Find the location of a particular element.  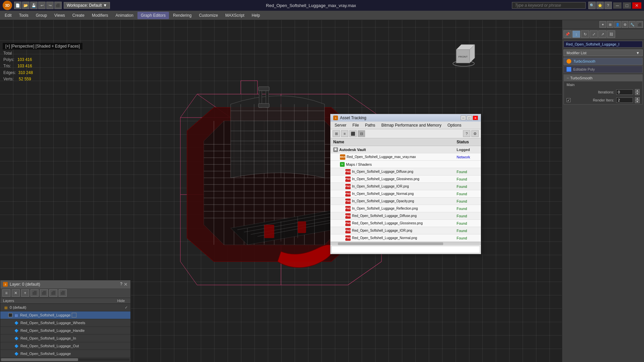

asset-close-btn: ✕ is located at coordinates (475, 118).